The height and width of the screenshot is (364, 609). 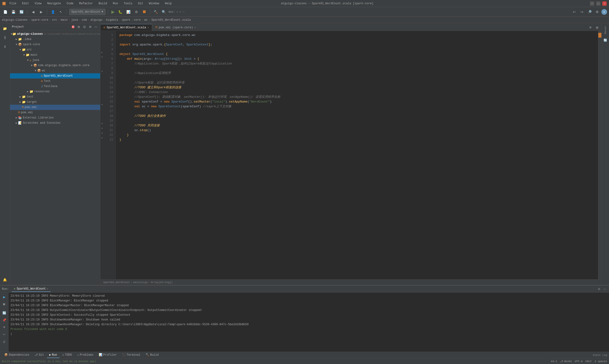 I want to click on panel-expand-btn: ⊞, so click(x=79, y=27).